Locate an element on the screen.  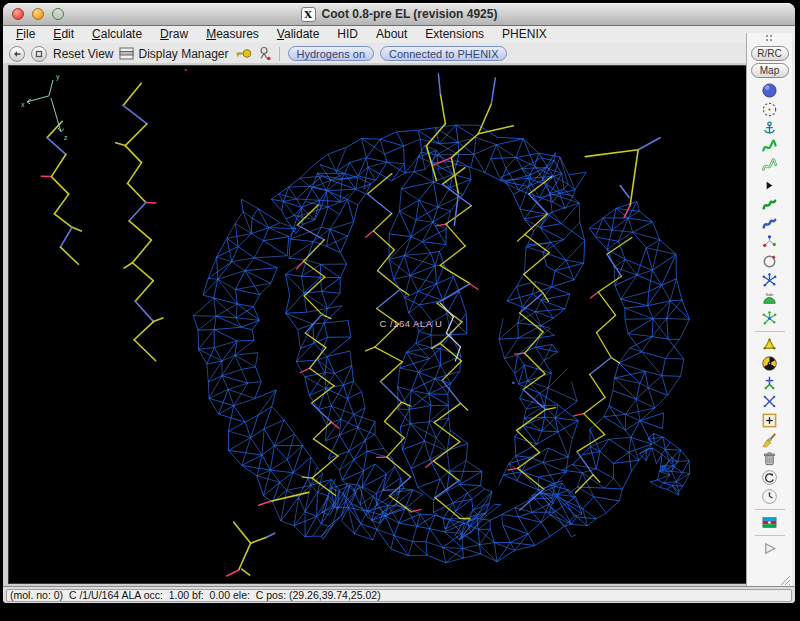
menu-file: File is located at coordinates (26, 34).